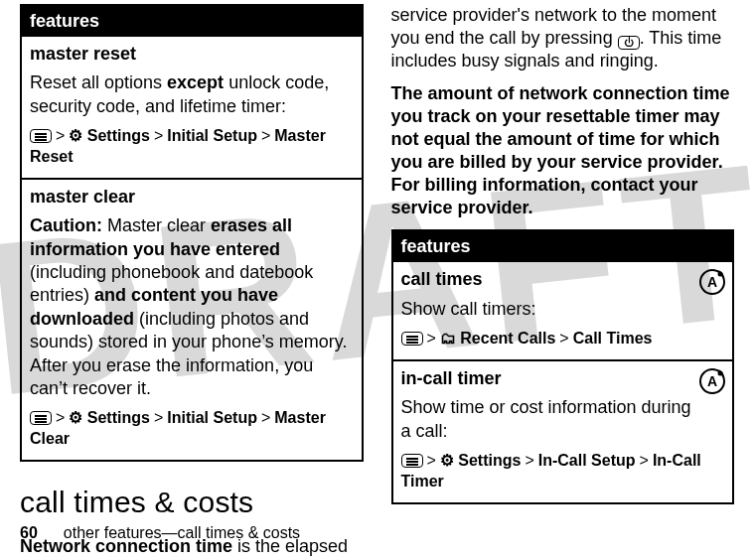  Describe the element at coordinates (29, 532) in the screenshot. I see `page-number: 60` at that location.